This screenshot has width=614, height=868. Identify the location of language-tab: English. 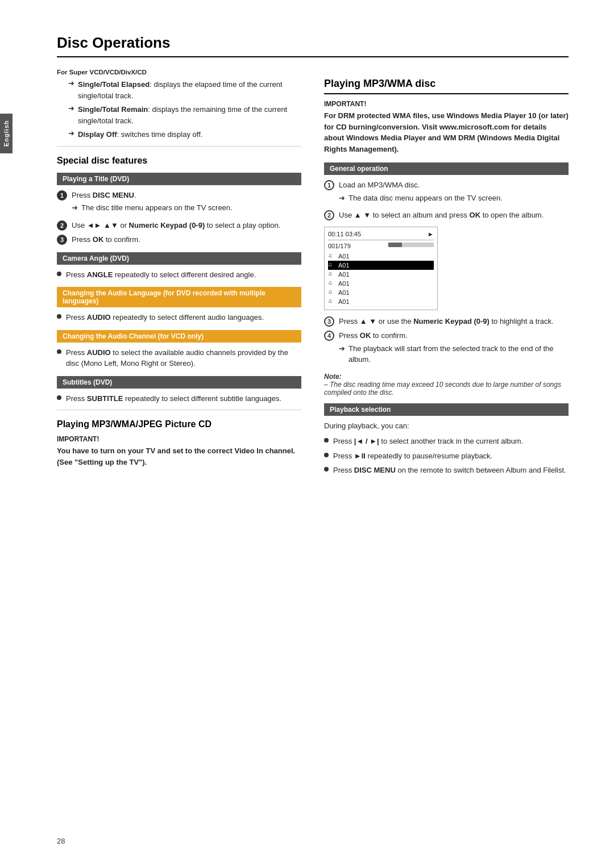
(6, 133).